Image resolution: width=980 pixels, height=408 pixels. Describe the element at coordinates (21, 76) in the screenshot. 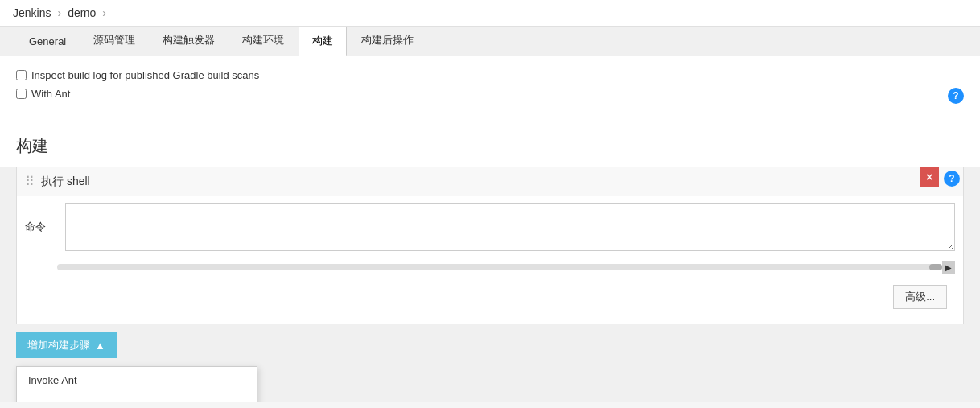

I see `inspect-gradle-checkbox` at that location.